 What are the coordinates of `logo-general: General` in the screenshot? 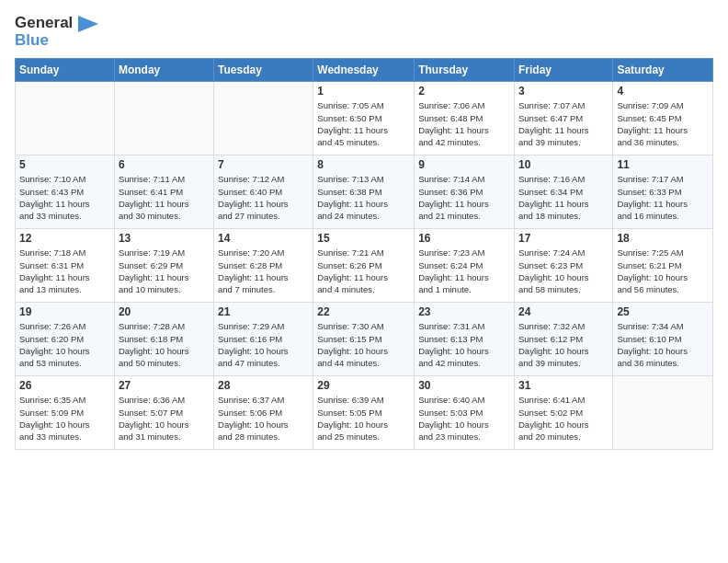 It's located at (44, 22).